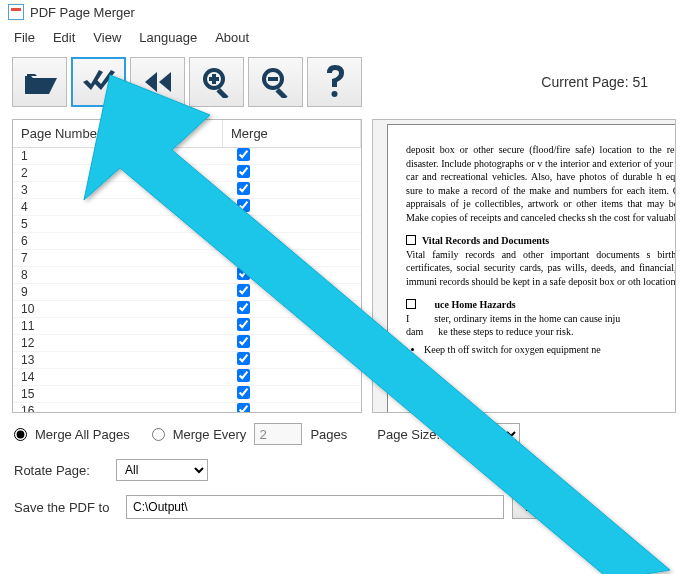 The image size is (688, 574). What do you see at coordinates (187, 134) in the screenshot?
I see `list-header: Page Number Merge` at bounding box center [187, 134].